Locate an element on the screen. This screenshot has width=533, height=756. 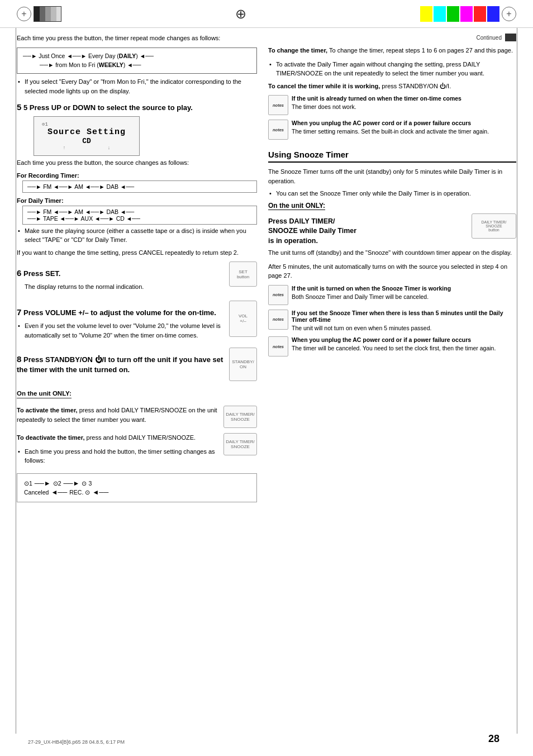
volume-button-icon: VOL+/– is located at coordinates (243, 318).